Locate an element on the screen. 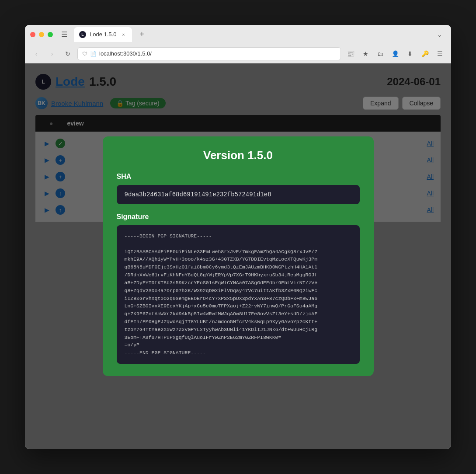 Image resolution: width=476 pixels, height=474 pixels. signature-label: Signature is located at coordinates (238, 217).